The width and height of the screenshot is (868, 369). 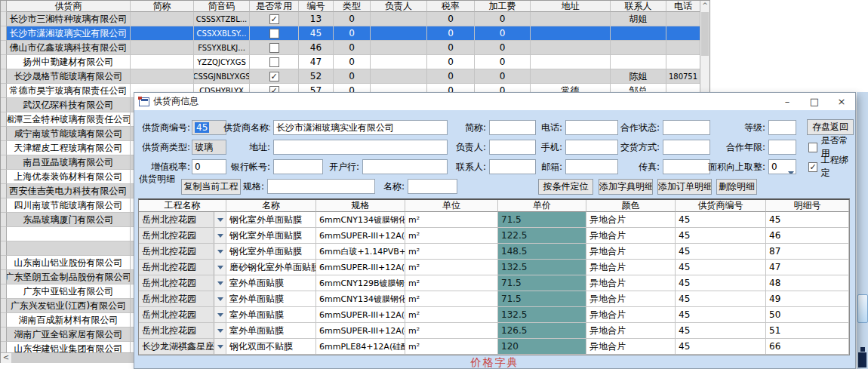 I want to click on column-header-phone: 电话, so click(x=684, y=6).